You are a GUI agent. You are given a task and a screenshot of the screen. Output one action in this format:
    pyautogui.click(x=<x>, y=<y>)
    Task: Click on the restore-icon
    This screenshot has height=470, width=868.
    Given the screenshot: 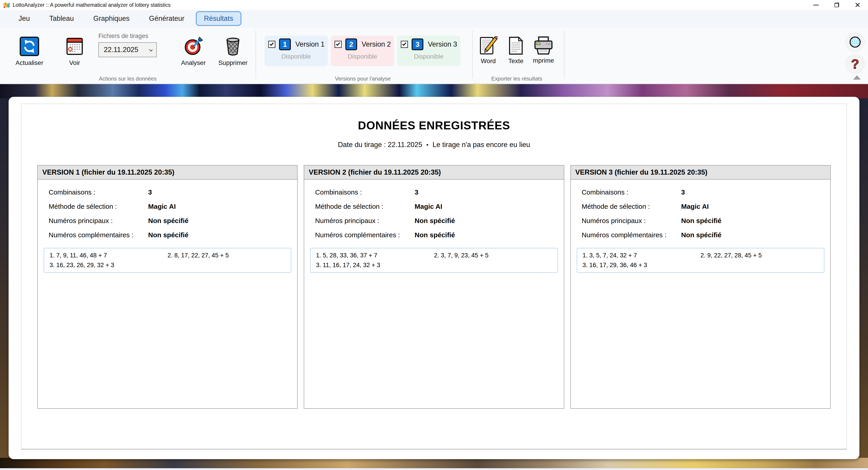 What is the action you would take?
    pyautogui.click(x=837, y=5)
    